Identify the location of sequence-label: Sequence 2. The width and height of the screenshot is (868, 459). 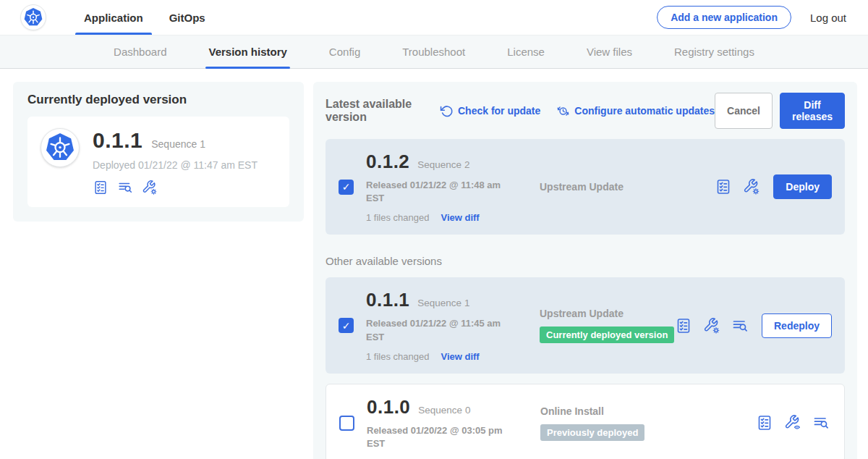
(443, 165).